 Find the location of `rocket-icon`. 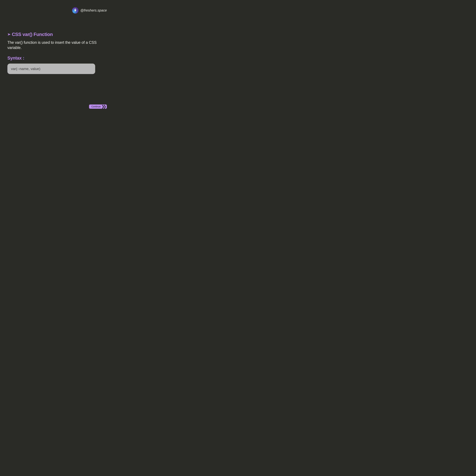

rocket-icon is located at coordinates (75, 10).